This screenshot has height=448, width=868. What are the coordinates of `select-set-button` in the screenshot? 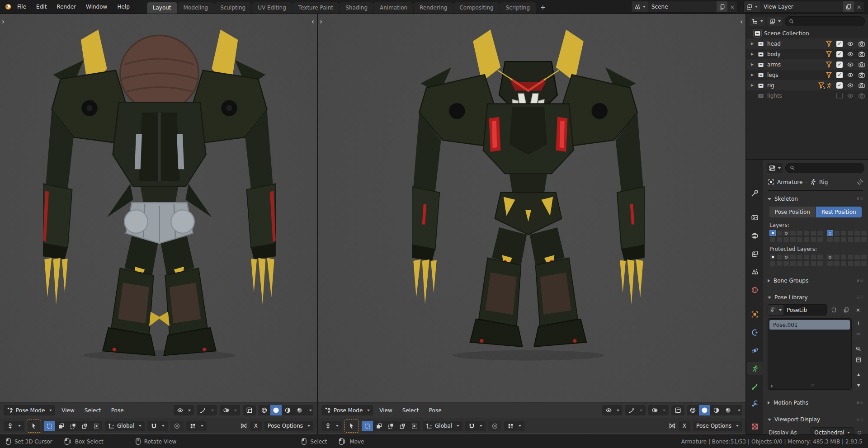 It's located at (367, 426).